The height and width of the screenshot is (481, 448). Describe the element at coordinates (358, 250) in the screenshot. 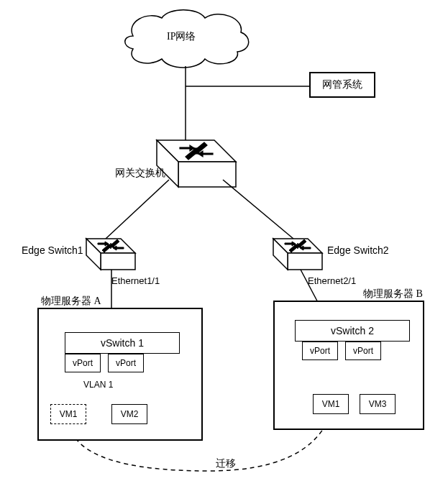

I see `edge2-label: Edge Switch2` at that location.